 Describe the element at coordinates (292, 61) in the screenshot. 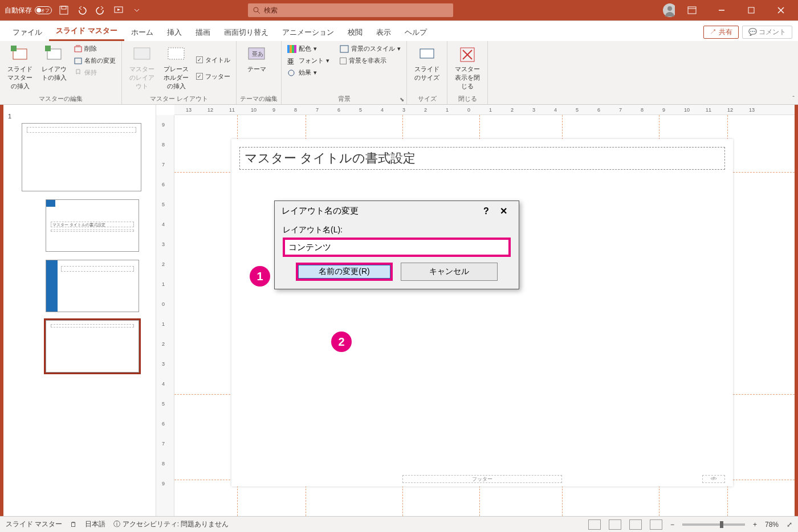

I see `fonts-icon: 亜` at that location.